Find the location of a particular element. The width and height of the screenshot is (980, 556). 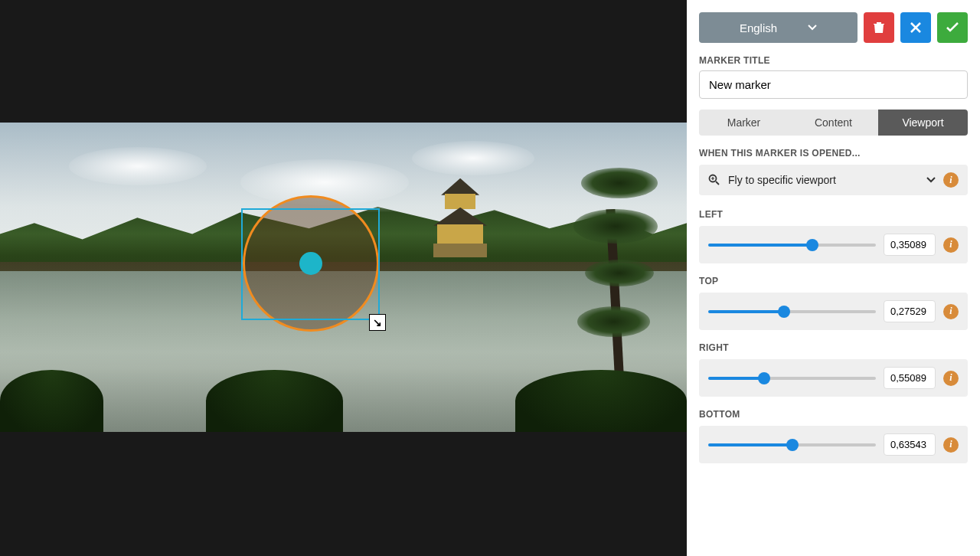

arrow-down-right-icon: ↘ is located at coordinates (377, 322).